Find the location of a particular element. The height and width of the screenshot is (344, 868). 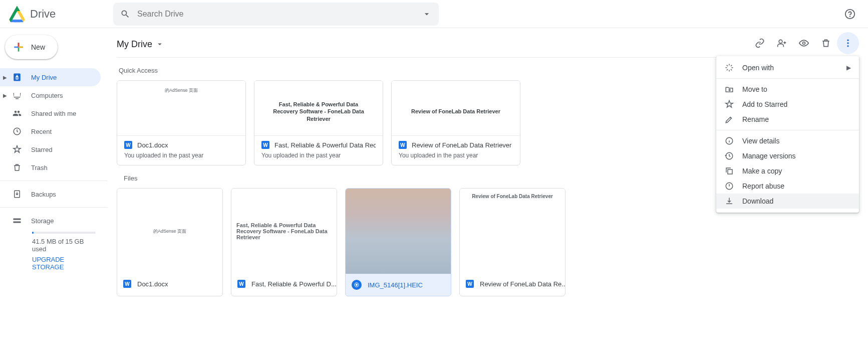

file-thumbnail: Review of FoneLab Data Retriever is located at coordinates (456, 108).